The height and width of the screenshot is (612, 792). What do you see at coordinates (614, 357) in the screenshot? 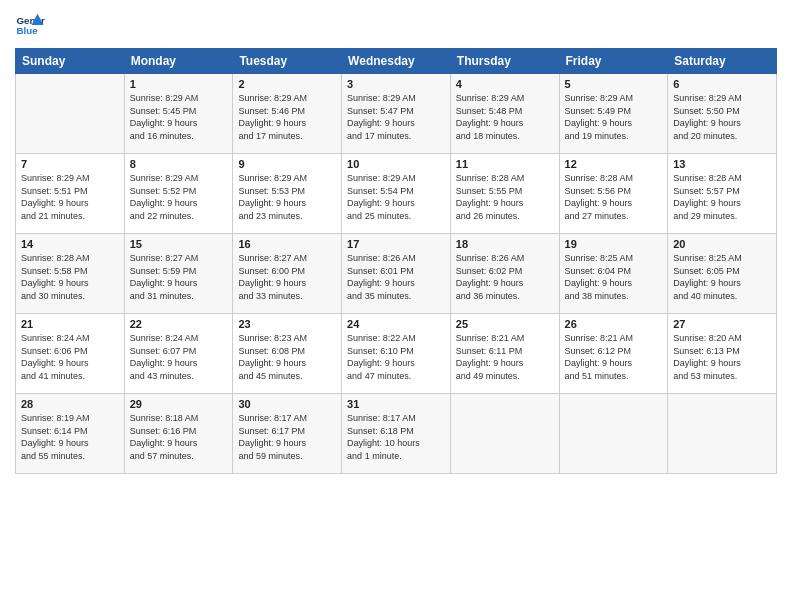
I see `cell-info: Sunrise: 8:21 AM Sunset: 6:12 PM Dayligh…` at bounding box center [614, 357].